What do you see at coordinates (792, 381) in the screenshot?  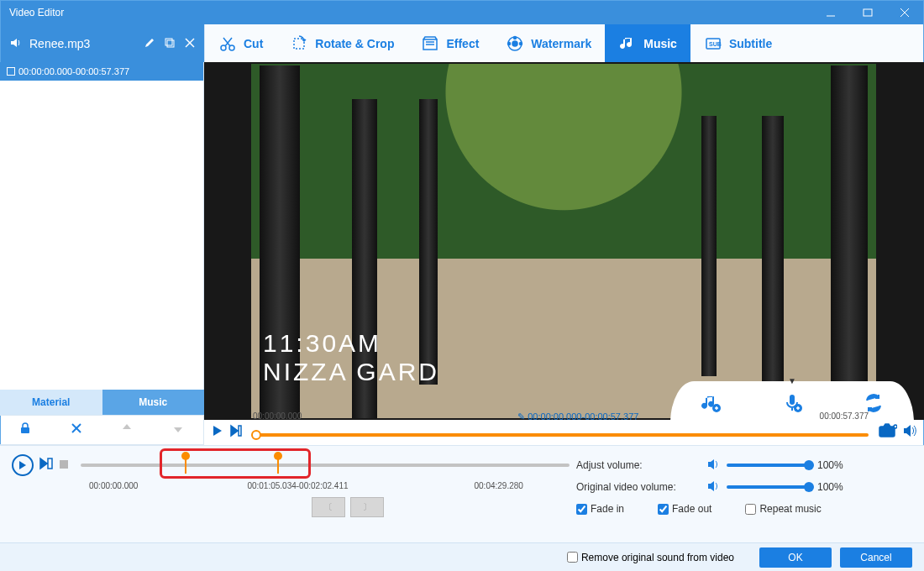 I see `chevron-down-icon: ▼` at bounding box center [792, 381].